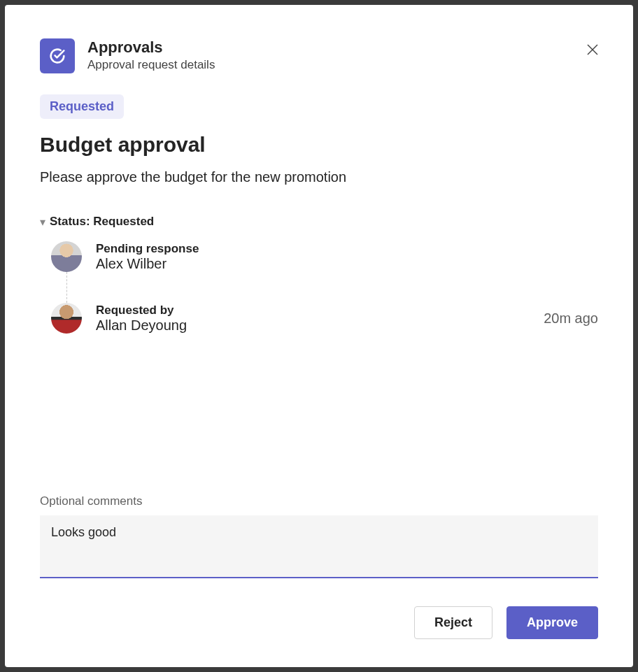  What do you see at coordinates (147, 257) in the screenshot?
I see `person-text: Pending response Alex Wilber` at bounding box center [147, 257].